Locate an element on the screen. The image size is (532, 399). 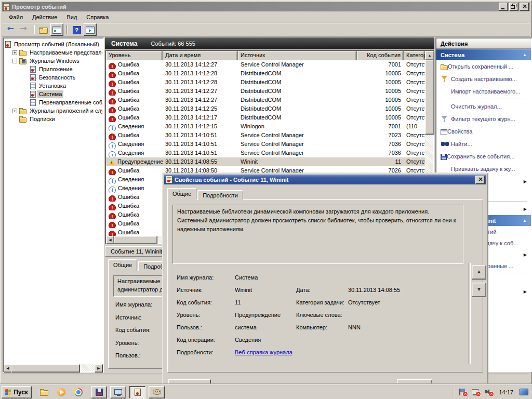
menu-item-1: Действие is located at coordinates (45, 17).